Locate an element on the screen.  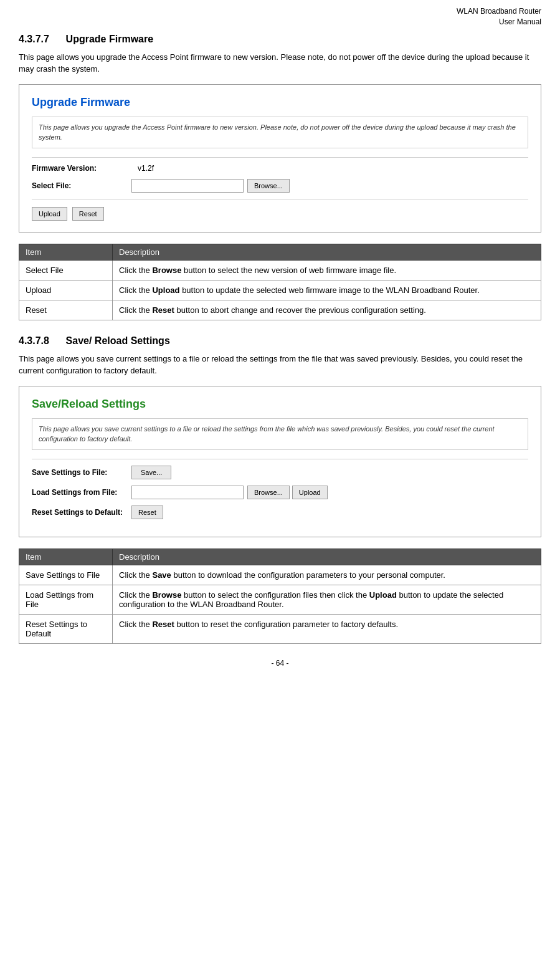
upload-button-settings: Upload is located at coordinates (310, 492).